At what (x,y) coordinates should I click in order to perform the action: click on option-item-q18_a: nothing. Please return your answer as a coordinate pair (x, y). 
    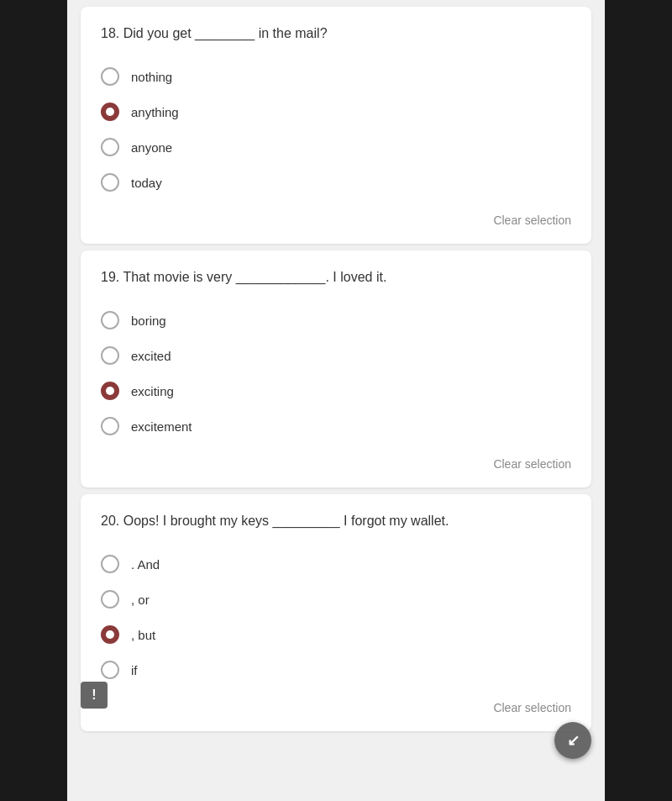
    Looking at the image, I should click on (336, 76).